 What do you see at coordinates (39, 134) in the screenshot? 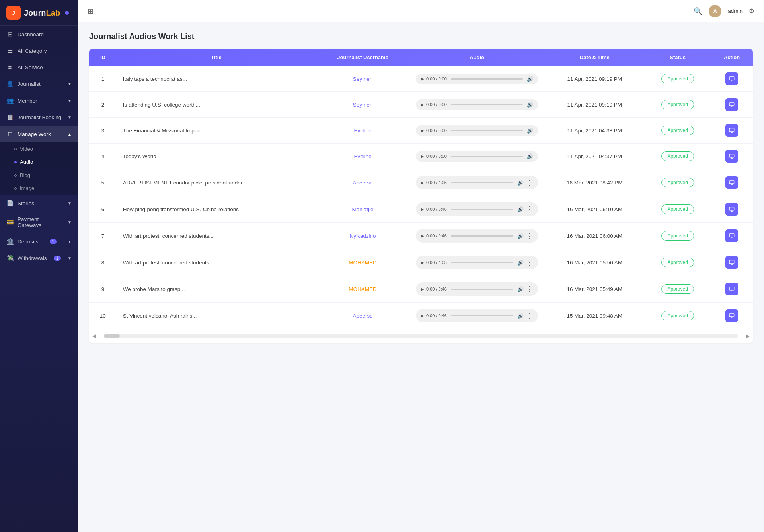
I see `sidebar-item-manage-work: ⊡ Manage Work ▲` at bounding box center [39, 134].